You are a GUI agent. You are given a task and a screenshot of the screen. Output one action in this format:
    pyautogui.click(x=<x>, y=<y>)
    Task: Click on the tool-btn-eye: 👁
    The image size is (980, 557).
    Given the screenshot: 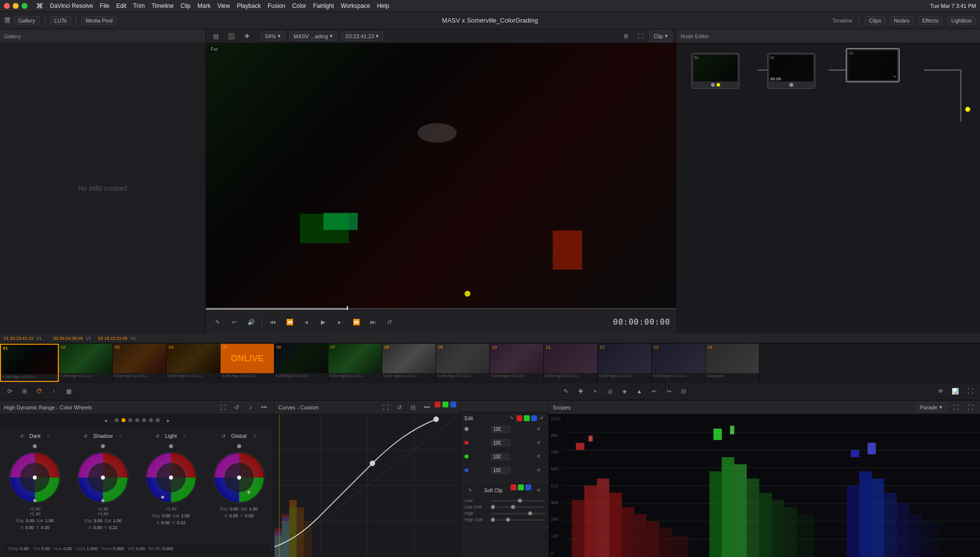 What is the action you would take?
    pyautogui.click(x=941, y=391)
    